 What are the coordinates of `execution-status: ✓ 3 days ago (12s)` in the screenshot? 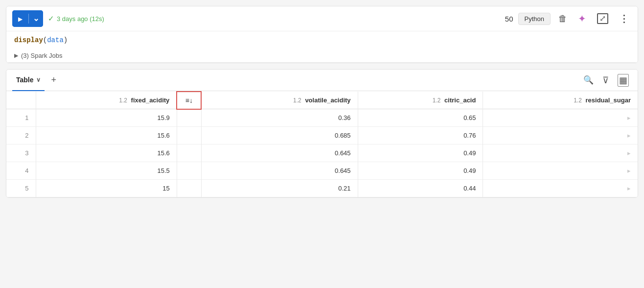 It's located at (76, 19).